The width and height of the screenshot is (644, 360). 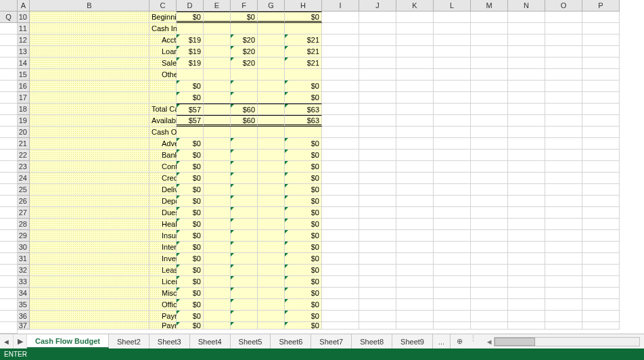 I want to click on cell-M27, so click(x=526, y=212).